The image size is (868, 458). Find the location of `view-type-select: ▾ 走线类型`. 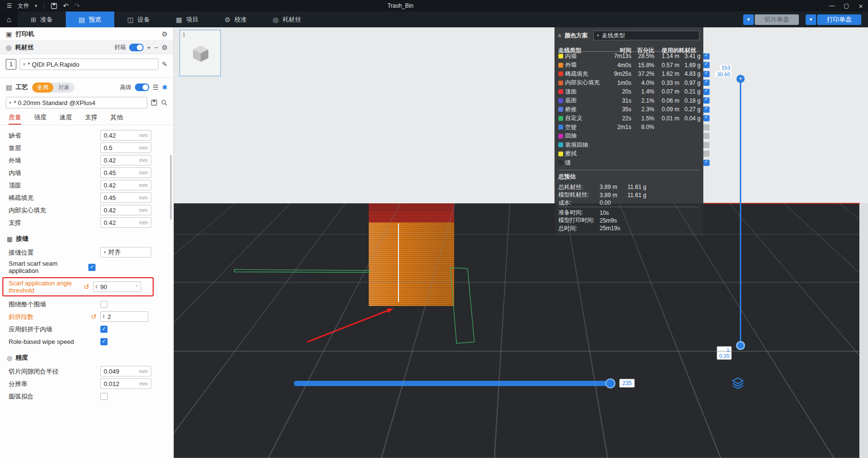

view-type-select: ▾ 走线类型 is located at coordinates (646, 35).